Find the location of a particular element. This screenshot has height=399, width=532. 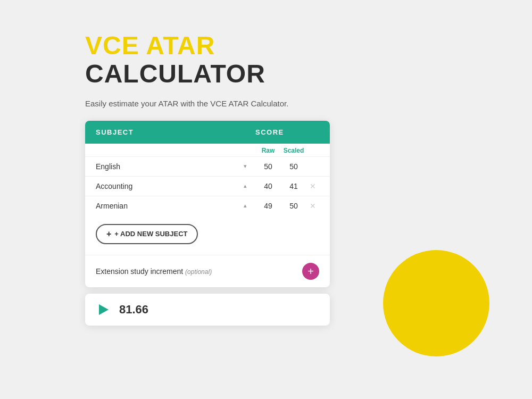

score-raw: 40 is located at coordinates (268, 186).